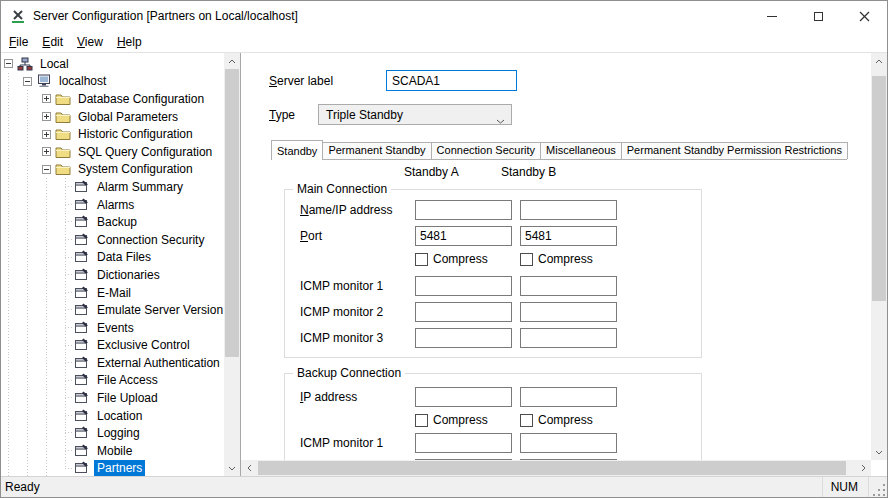 This screenshot has height=498, width=888. What do you see at coordinates (112, 363) in the screenshot?
I see `tree-item-external-authentication: External Authentication` at bounding box center [112, 363].